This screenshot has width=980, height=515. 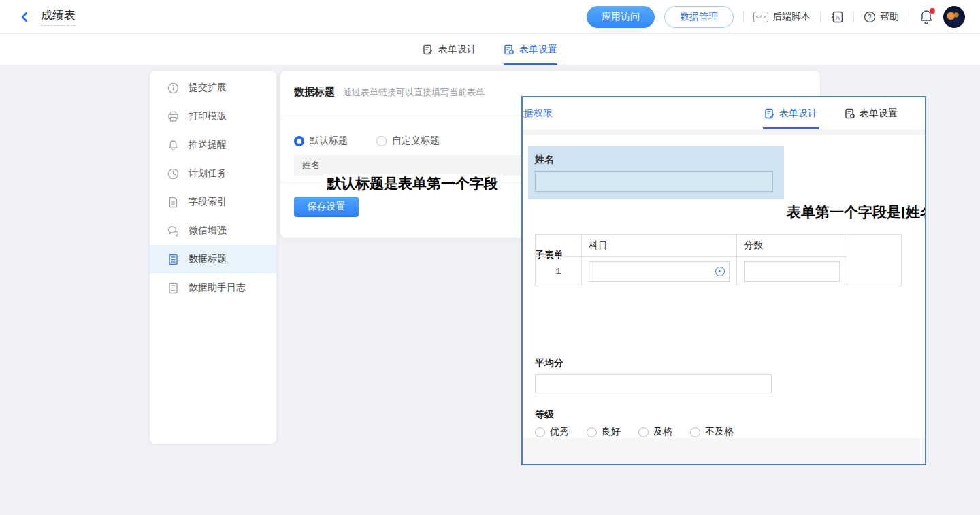 I want to click on info-circle-icon, so click(x=173, y=88).